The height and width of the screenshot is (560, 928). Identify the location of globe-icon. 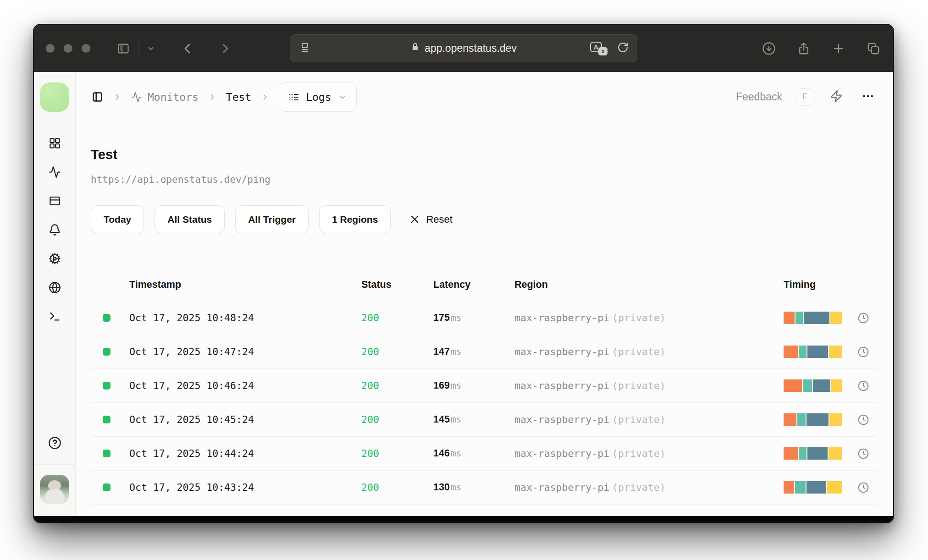
(55, 288).